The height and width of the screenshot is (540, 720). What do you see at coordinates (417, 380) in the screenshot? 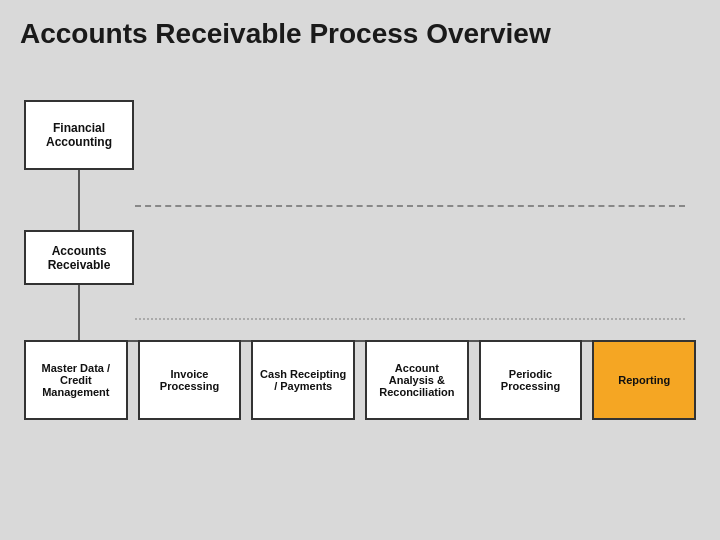
I see `account-analysis-label: Account Analysis & Reconciliation` at bounding box center [417, 380].